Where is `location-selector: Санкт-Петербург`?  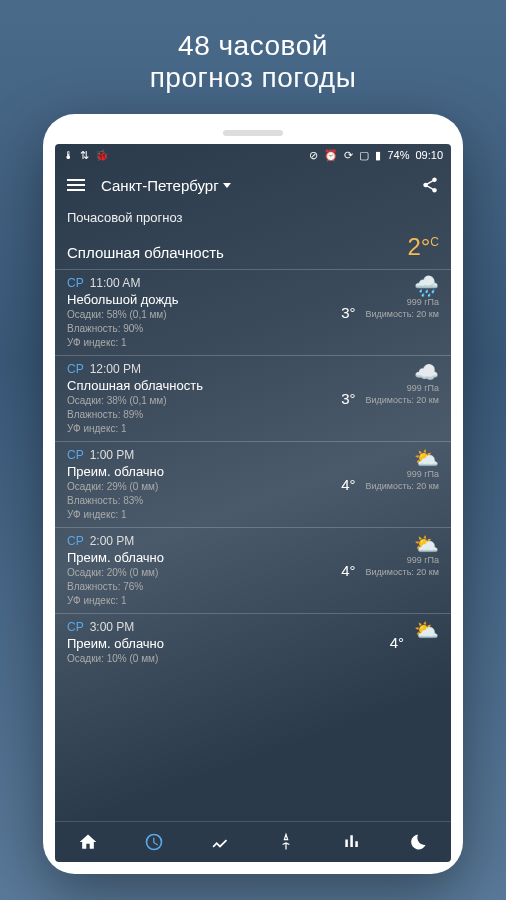 location-selector: Санкт-Петербург is located at coordinates (166, 186).